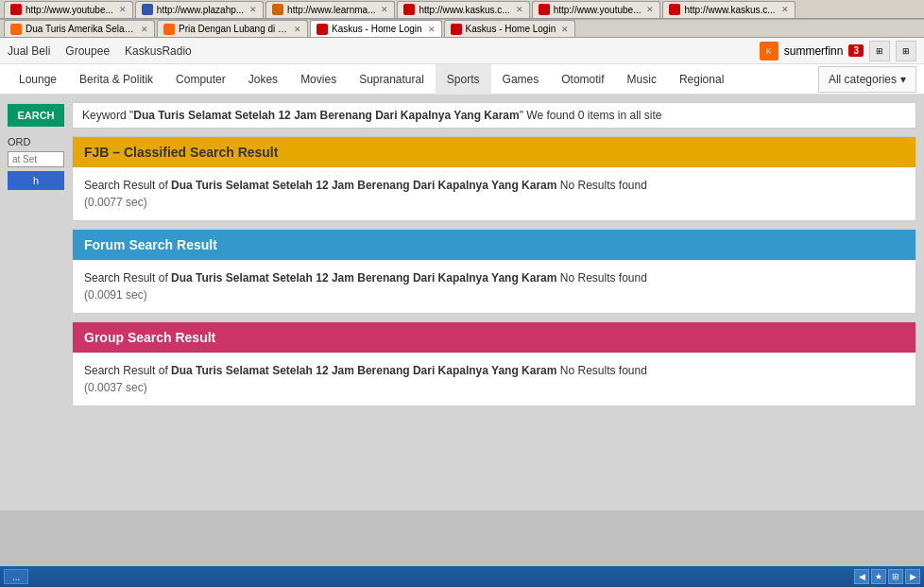  What do you see at coordinates (36, 275) in the screenshot?
I see `search-sidebar-left: ORD h` at bounding box center [36, 275].